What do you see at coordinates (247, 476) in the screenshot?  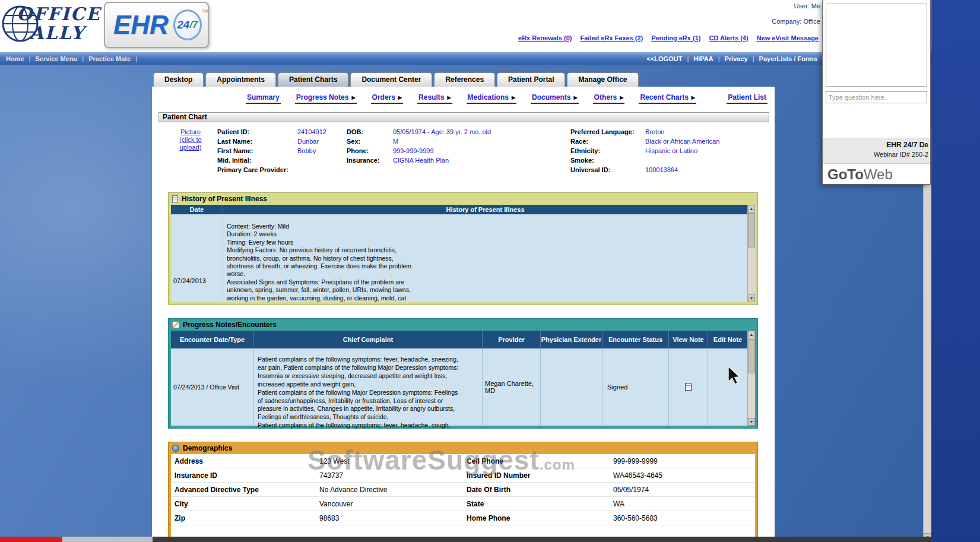 I see `demo-label: Insurance ID` at bounding box center [247, 476].